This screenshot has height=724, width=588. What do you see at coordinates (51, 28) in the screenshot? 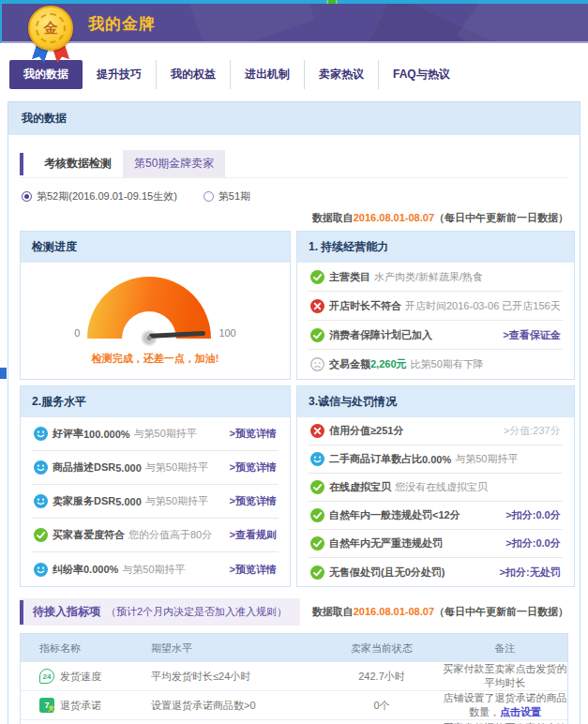
I see `medal-char: 金` at bounding box center [51, 28].